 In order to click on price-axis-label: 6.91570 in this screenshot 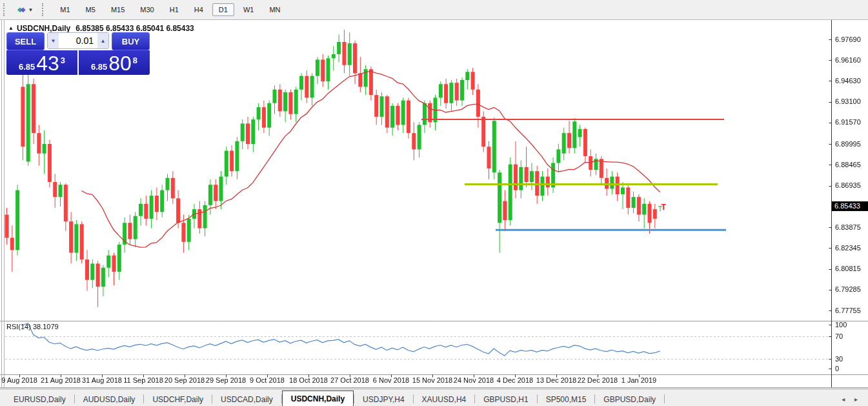, I will do `click(848, 122)`.